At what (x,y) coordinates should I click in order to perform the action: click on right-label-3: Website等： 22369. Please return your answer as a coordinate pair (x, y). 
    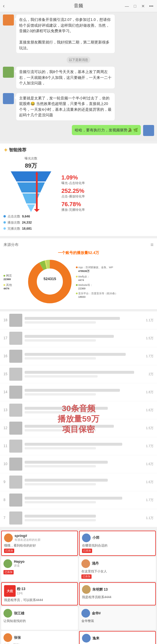
    Looking at the image, I should click on (115, 286).